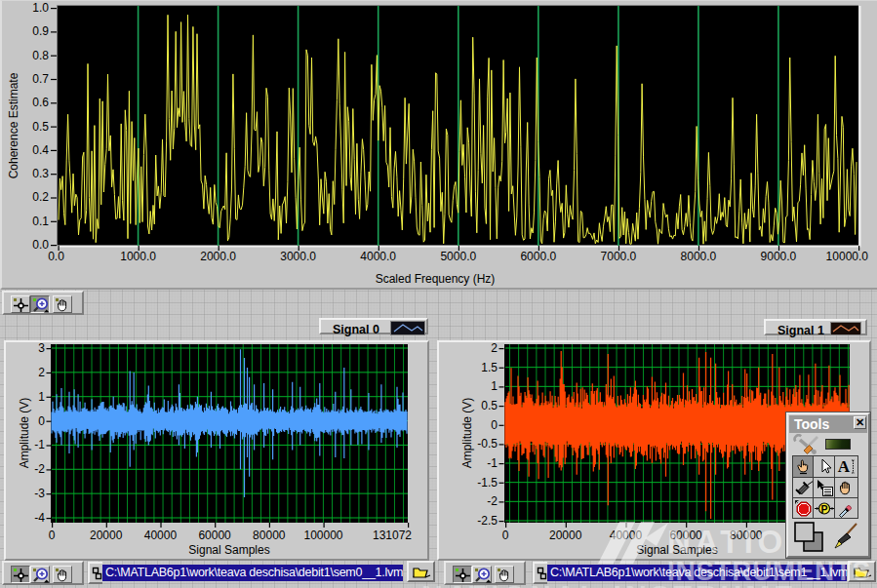  What do you see at coordinates (323, 535) in the screenshot?
I see `svg-text: 100000` at bounding box center [323, 535].